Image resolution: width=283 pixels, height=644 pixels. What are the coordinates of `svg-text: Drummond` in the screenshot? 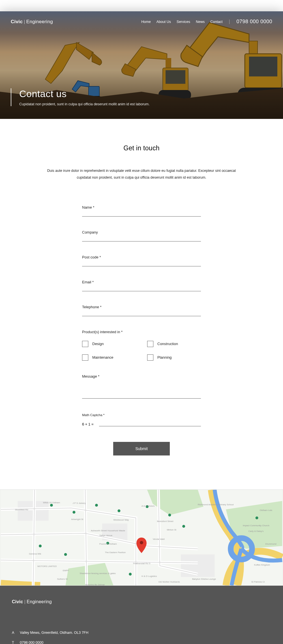 It's located at (271, 544).